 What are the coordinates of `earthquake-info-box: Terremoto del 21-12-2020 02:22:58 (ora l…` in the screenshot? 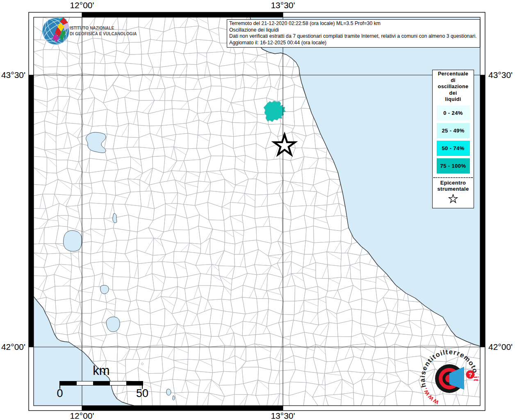 It's located at (353, 34).